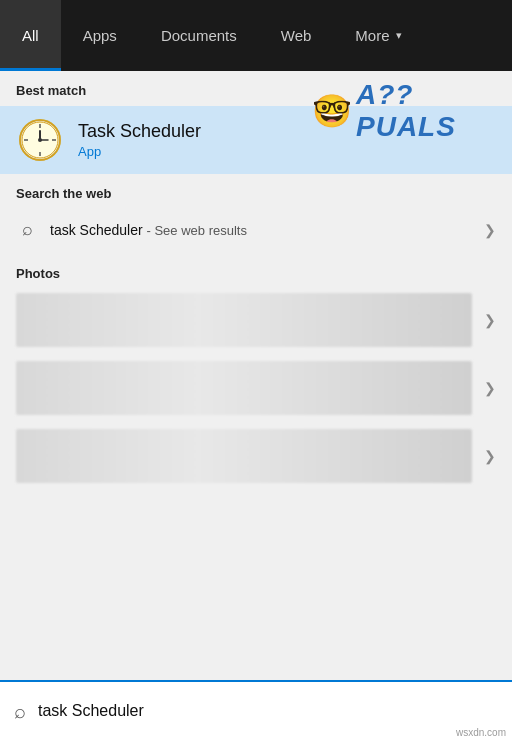 The width and height of the screenshot is (512, 740). Describe the element at coordinates (96, 230) in the screenshot. I see `web-search-query: task Scheduler` at that location.